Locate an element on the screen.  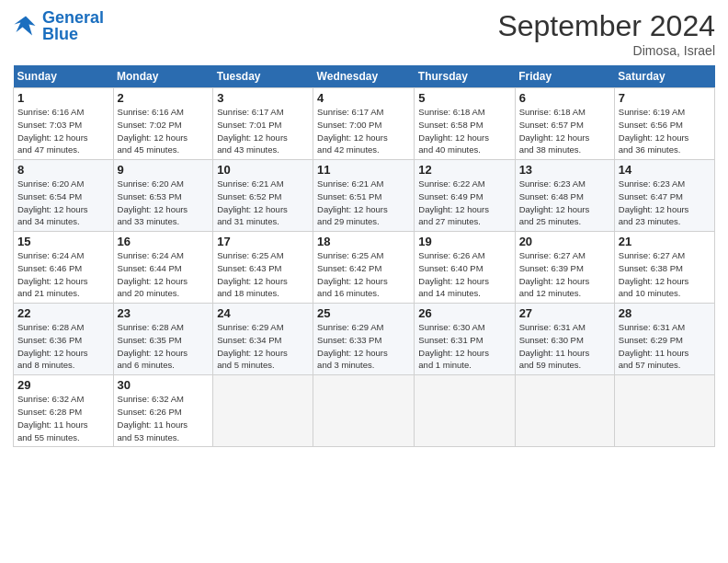
day-info: Sunrise: 6:16 AMSunset: 7:02 PMDaylight:… is located at coordinates (164, 131).